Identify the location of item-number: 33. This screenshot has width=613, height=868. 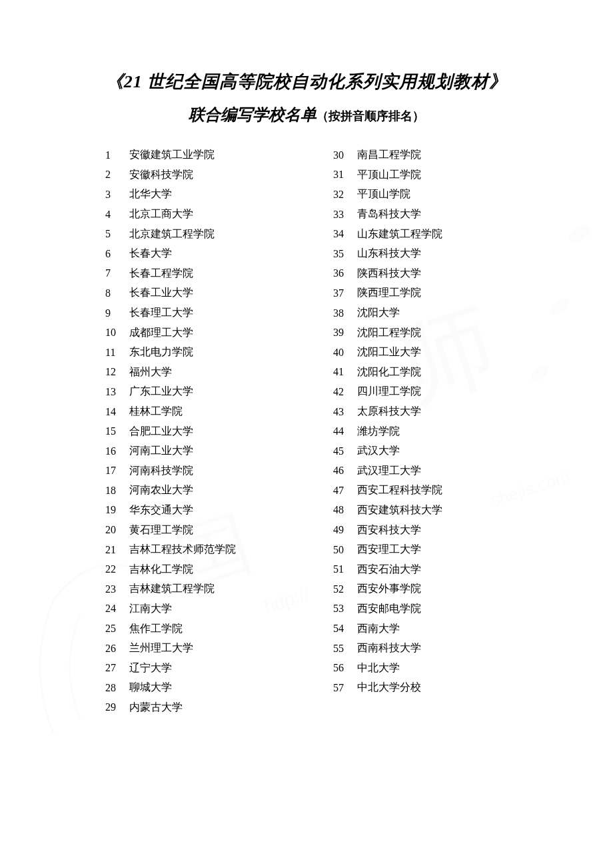
(345, 215).